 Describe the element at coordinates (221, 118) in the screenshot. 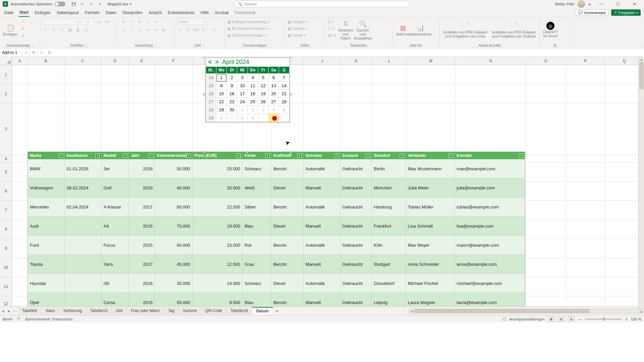

I see `calendar-day: 6` at that location.